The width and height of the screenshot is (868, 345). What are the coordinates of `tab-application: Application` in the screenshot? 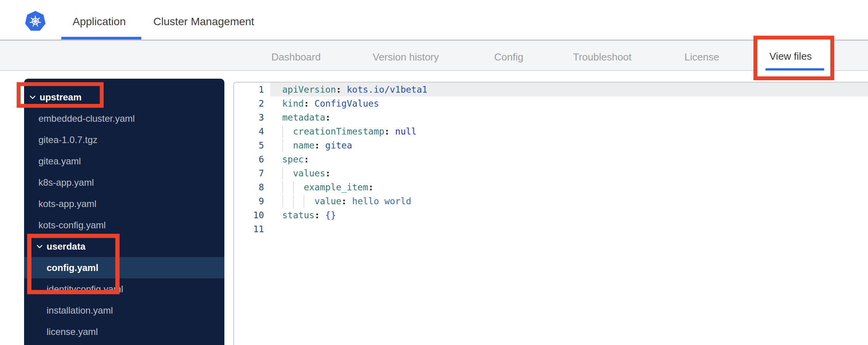 It's located at (99, 22).